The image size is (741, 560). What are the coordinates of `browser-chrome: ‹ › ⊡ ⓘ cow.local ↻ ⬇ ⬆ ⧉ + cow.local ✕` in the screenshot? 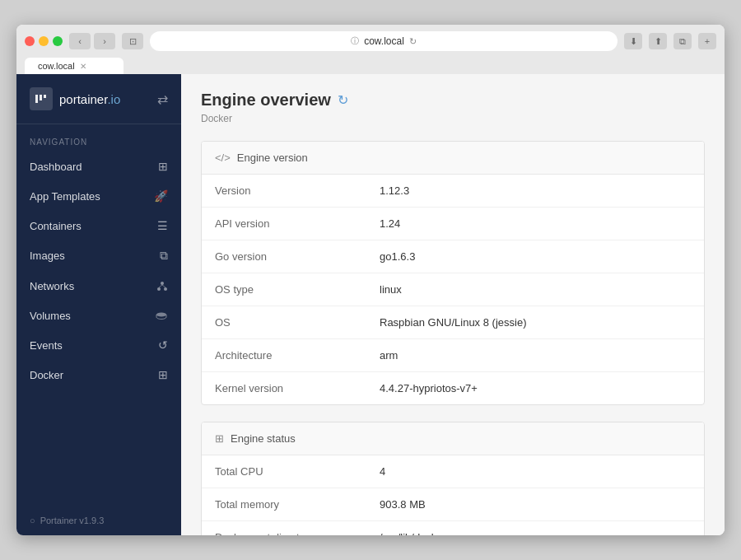 It's located at (370, 49).